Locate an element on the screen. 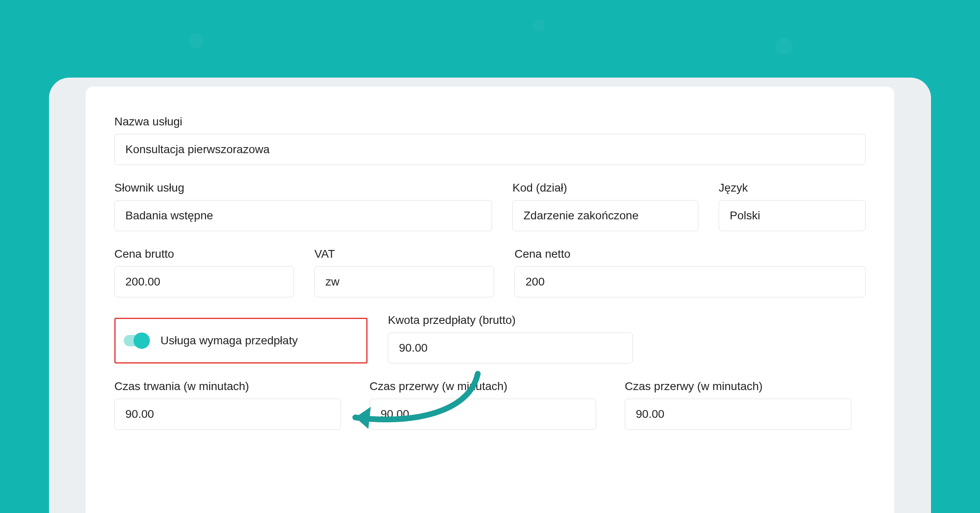 This screenshot has width=980, height=513. toggle-knob-icon is located at coordinates (142, 341).